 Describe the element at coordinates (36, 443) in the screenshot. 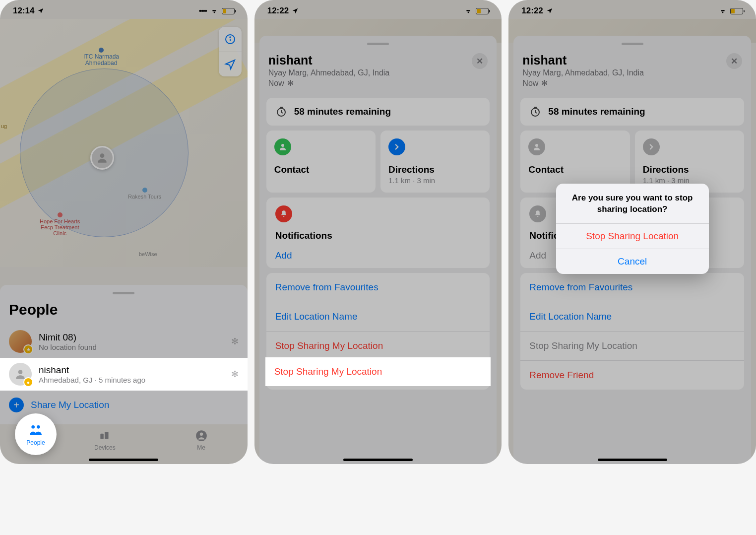

I see `tab-label: People` at that location.